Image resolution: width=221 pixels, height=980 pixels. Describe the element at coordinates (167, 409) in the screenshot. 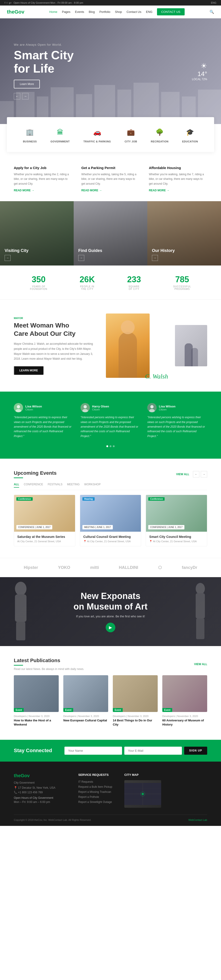

I see `testimonial-3-role: Citizen` at that location.